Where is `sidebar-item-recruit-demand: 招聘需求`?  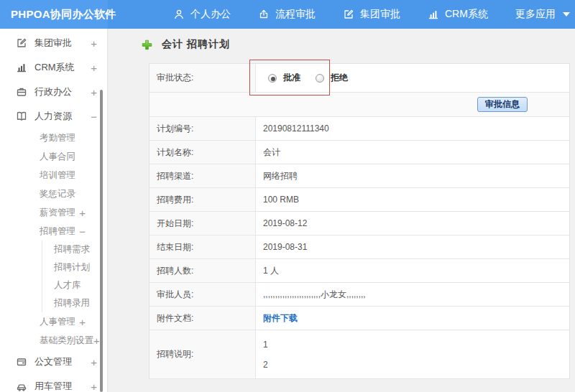 sidebar-item-recruit-demand: 招聘需求 is located at coordinates (75, 250).